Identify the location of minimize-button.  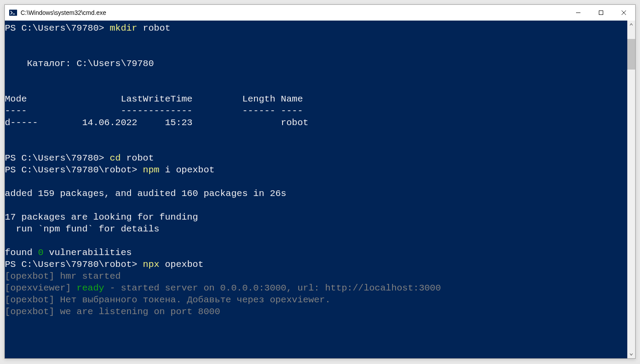
(578, 13).